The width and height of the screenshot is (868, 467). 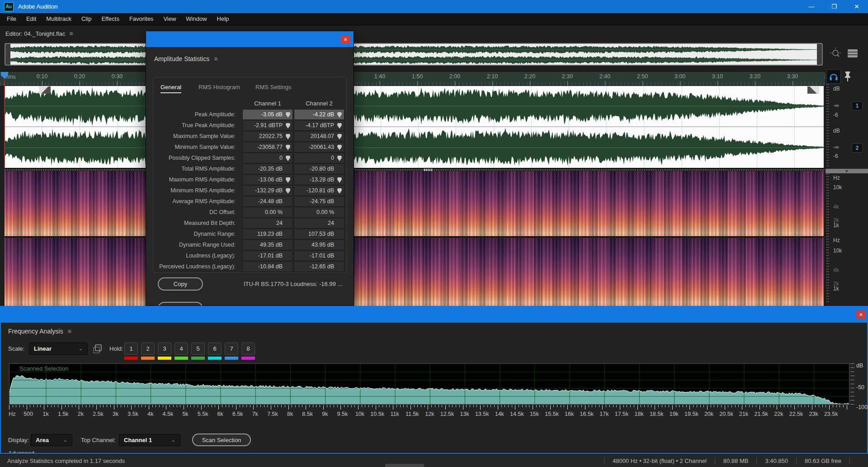 What do you see at coordinates (434, 314) in the screenshot?
I see `freq-title-bar` at bounding box center [434, 314].